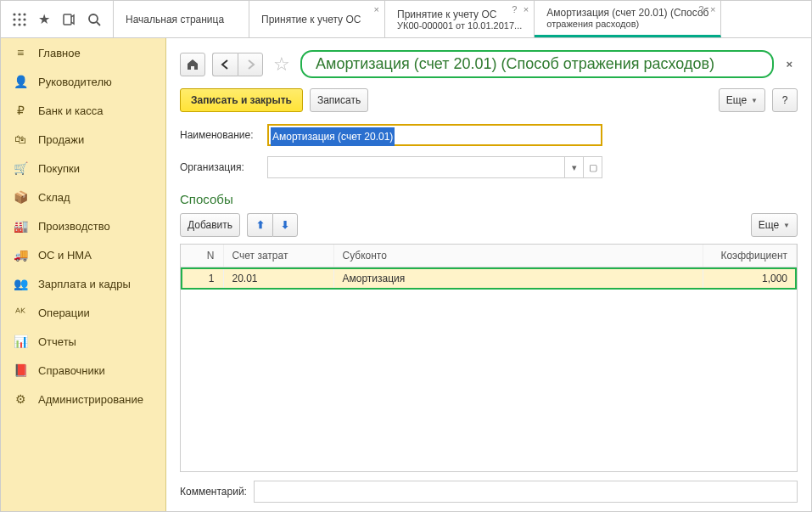  What do you see at coordinates (193, 65) in the screenshot?
I see `home-button` at bounding box center [193, 65].